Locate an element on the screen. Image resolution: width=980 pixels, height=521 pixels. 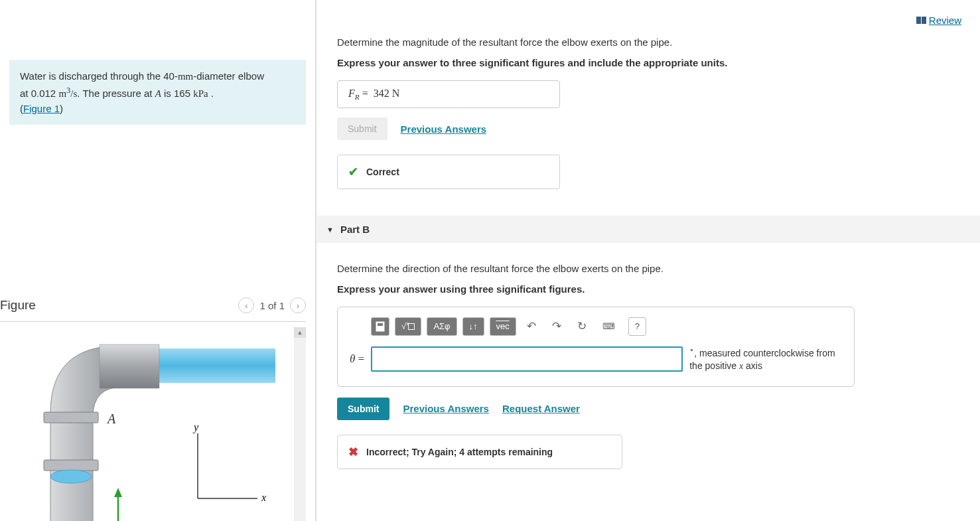
review-link: Review is located at coordinates (939, 20).